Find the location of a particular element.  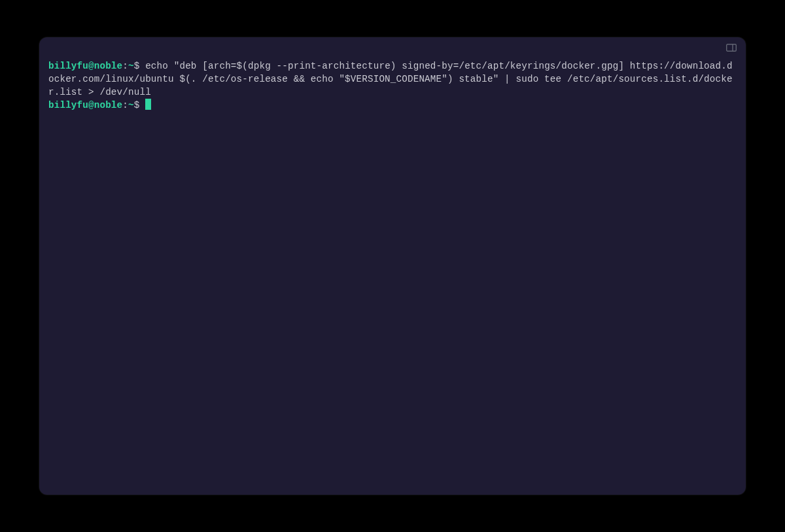

cursor-icon is located at coordinates (148, 105).